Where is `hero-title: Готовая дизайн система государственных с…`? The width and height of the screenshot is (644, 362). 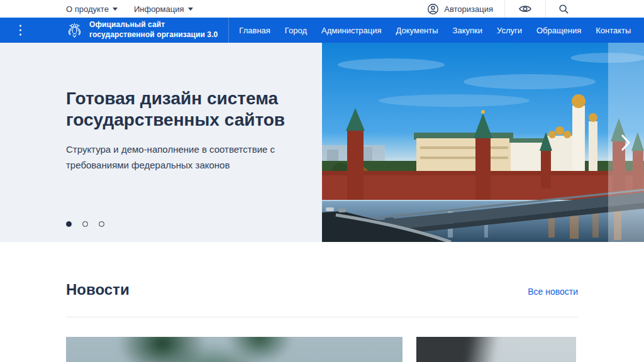 hero-title: Готовая дизайн система государственных с… is located at coordinates (198, 109).